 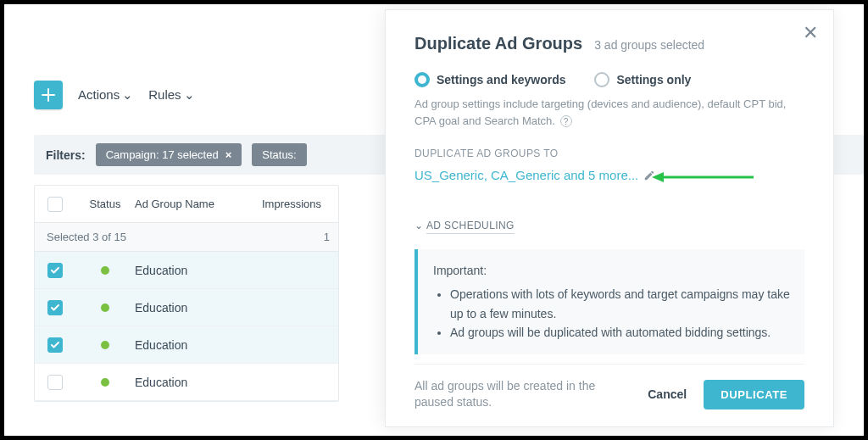 I want to click on important-callout: Important: Operations with lots of keywo…, so click(x=609, y=302).